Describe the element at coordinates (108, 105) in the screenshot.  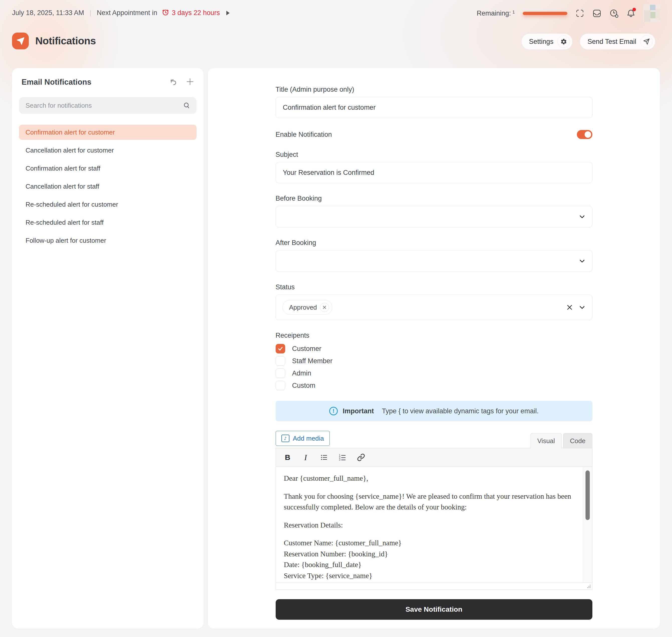
I see `notification-search` at that location.